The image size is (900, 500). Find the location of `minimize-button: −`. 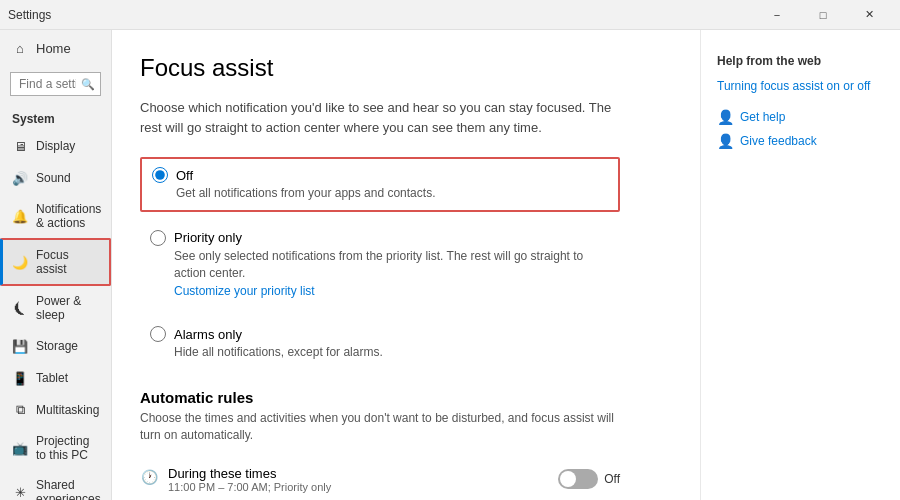

minimize-button: − is located at coordinates (777, 15).